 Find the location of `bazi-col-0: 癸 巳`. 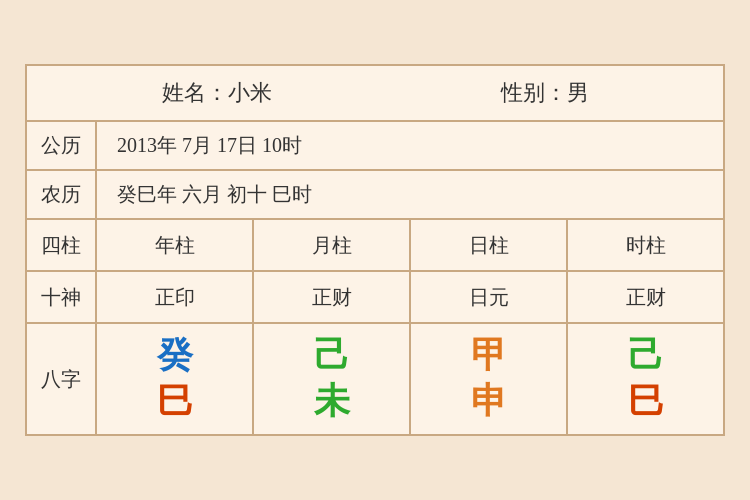

bazi-col-0: 癸 巳 is located at coordinates (176, 379).